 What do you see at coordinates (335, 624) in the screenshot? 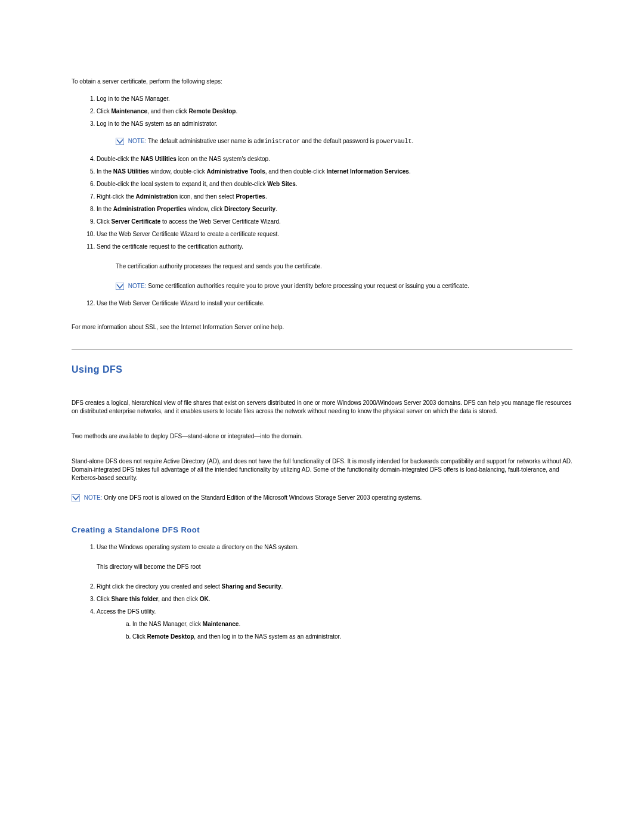
I see `dfs-step-4: Access the DFS utility. In the NAS Manag…` at bounding box center [335, 624].